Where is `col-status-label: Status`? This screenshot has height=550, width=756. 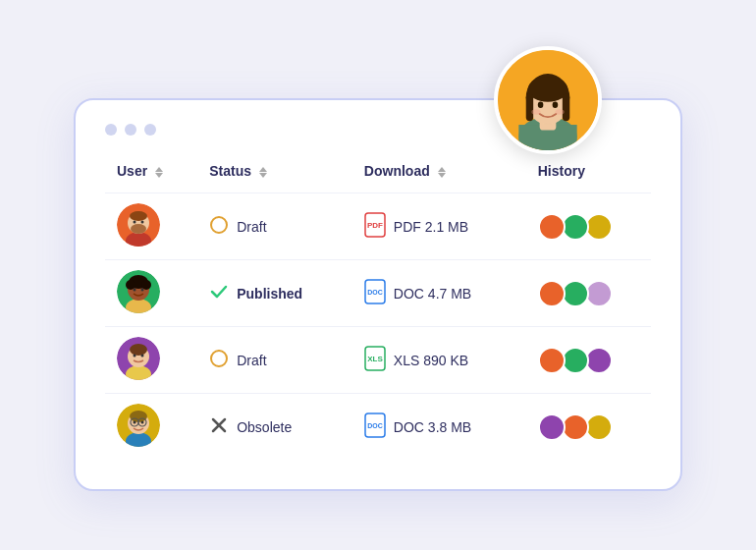
col-status-label: Status is located at coordinates (230, 171).